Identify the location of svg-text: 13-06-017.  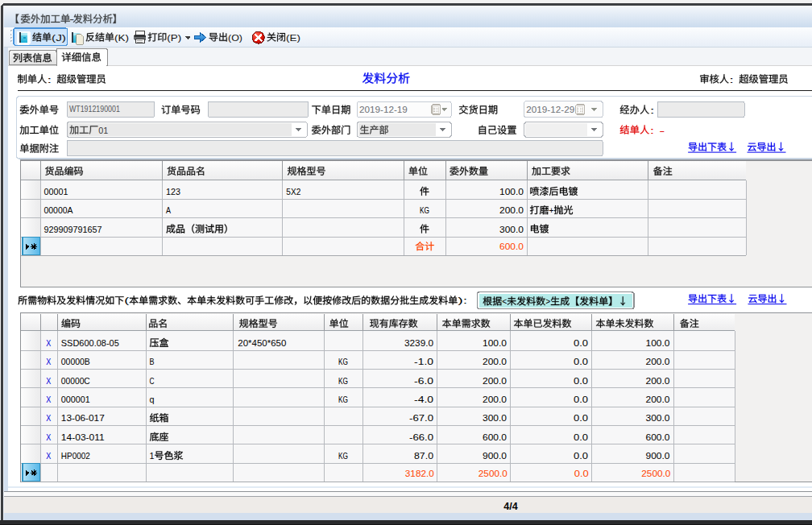
(83, 418).